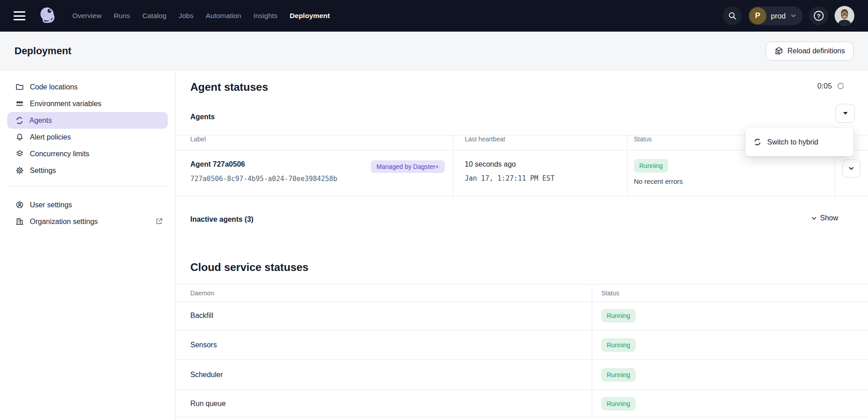 This screenshot has height=420, width=868. Describe the element at coordinates (20, 205) in the screenshot. I see `user-circle-icon` at that location.